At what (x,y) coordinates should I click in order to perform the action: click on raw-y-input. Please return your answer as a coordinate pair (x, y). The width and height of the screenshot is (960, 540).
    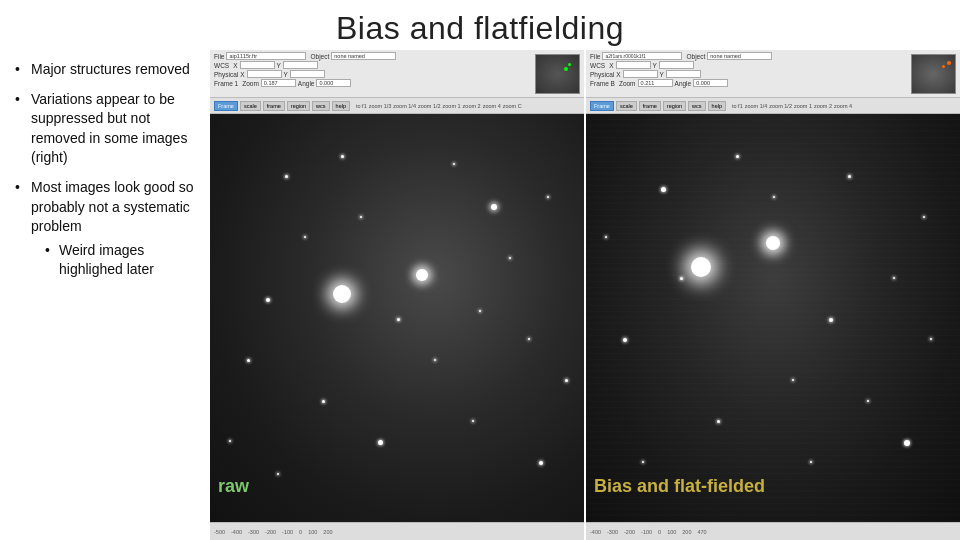
    Looking at the image, I should click on (300, 65).